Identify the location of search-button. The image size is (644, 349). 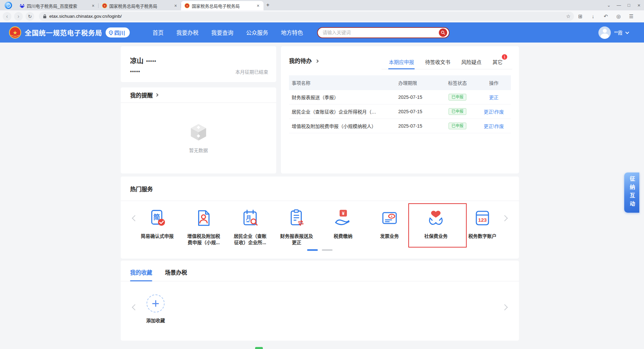
(443, 33).